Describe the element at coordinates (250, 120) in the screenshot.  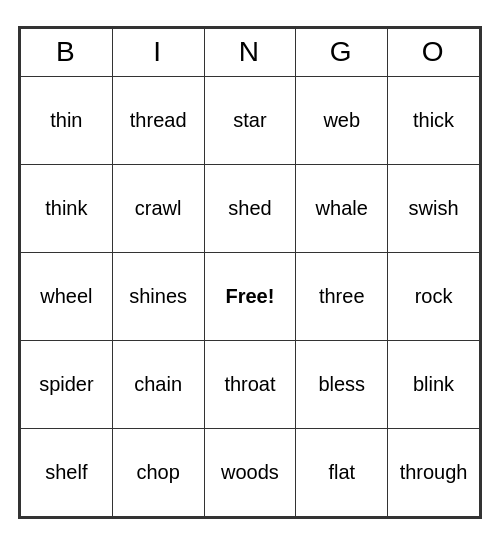
I see `cell-r0-c2: star` at that location.